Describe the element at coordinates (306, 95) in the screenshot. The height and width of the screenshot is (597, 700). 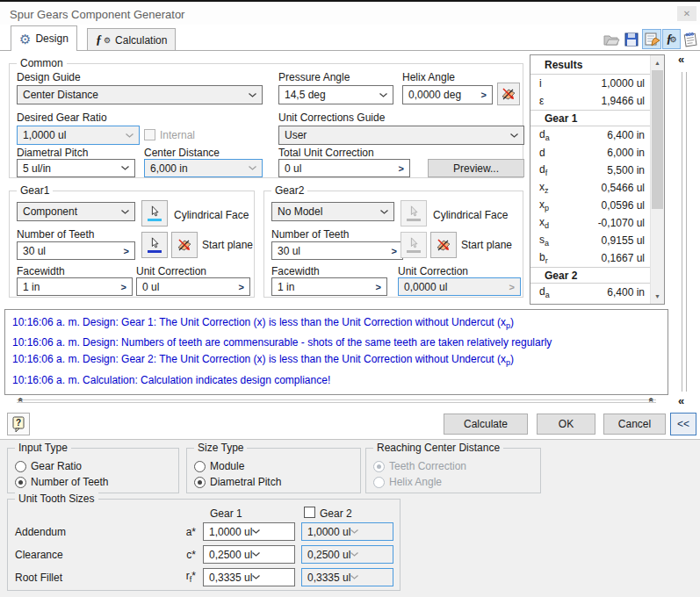
I see `pressure-angle-value: 14,5 deg` at that location.